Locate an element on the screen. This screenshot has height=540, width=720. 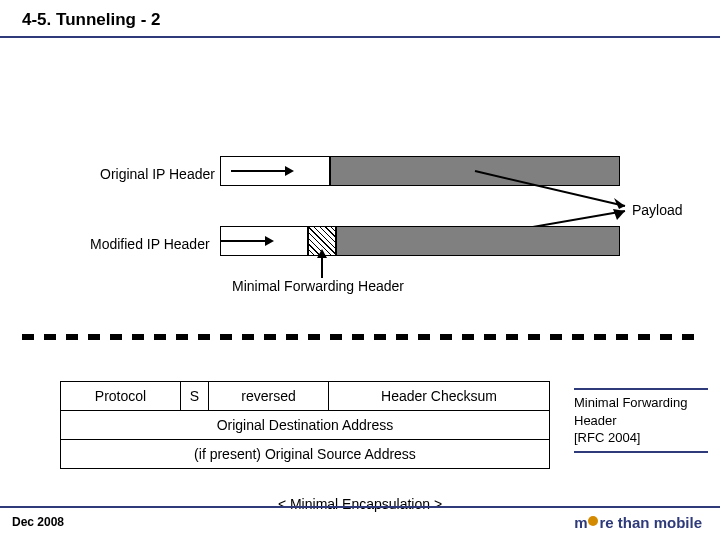
table-row: Original Destination Address is located at coordinates (305, 426).